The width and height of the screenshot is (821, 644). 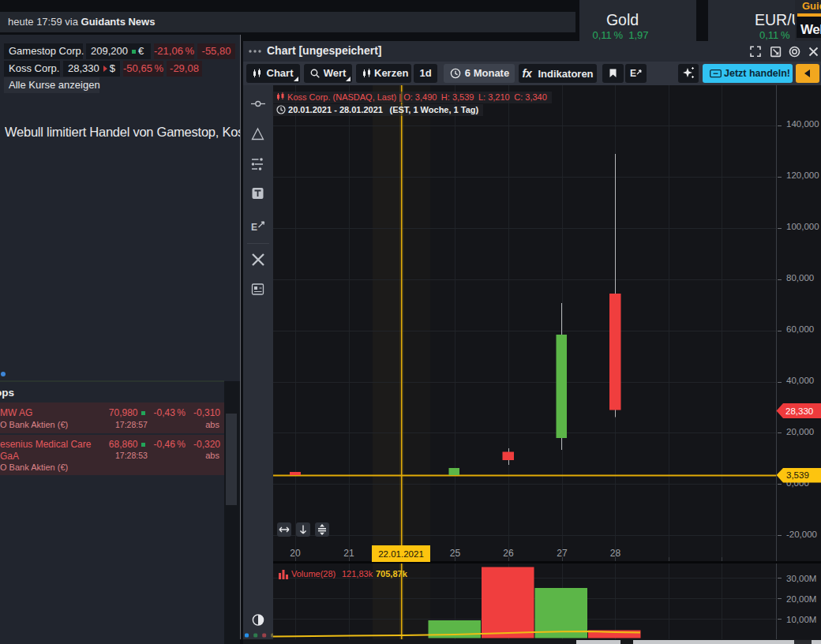 What do you see at coordinates (358, 574) in the screenshot?
I see `svg-text: 121,83k` at bounding box center [358, 574].